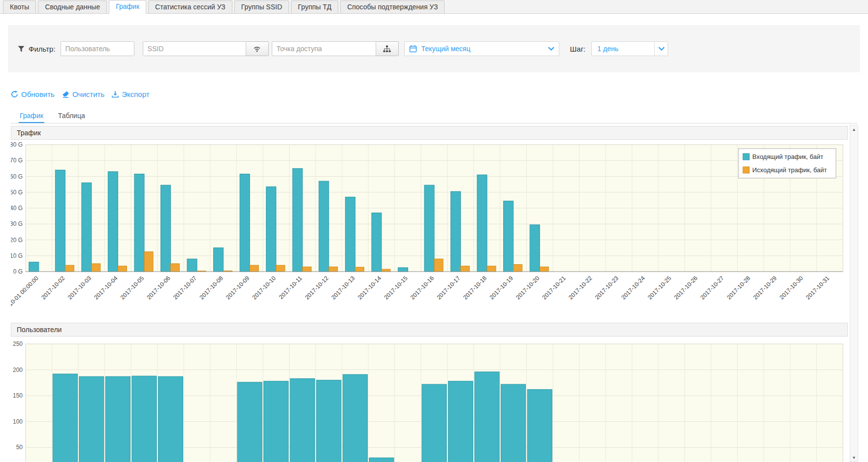 This screenshot has height=462, width=868. I want to click on tab-ssid-groups: Группы SSID, so click(262, 7).